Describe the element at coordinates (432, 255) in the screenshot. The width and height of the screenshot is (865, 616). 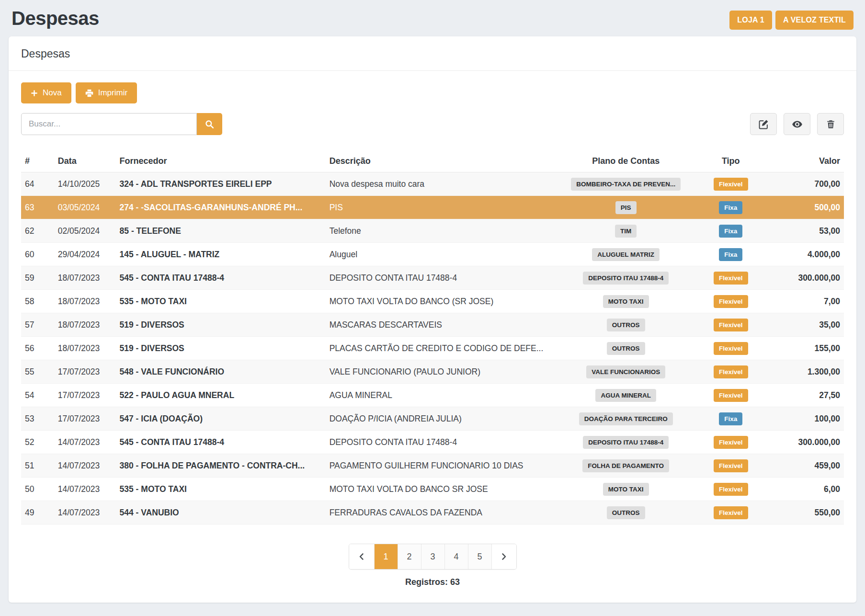
I see `table-row: 60 29/04/2024 145 - ALUGUEL - MATRIZ Alu…` at that location.